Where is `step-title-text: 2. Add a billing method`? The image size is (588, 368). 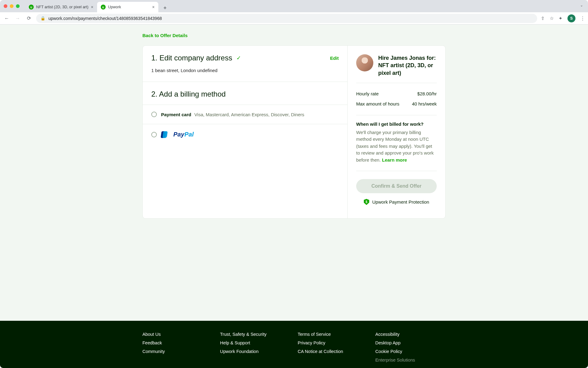
step-title-text: 2. Add a billing method is located at coordinates (189, 94).